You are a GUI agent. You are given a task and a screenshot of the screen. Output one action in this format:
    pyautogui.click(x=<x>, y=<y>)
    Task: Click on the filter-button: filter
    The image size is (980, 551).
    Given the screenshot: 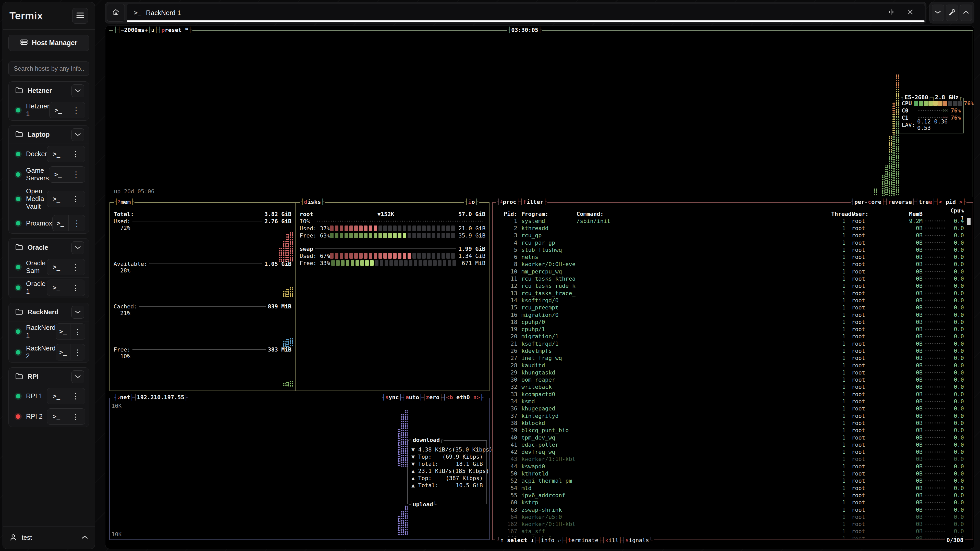 What is the action you would take?
    pyautogui.click(x=533, y=202)
    